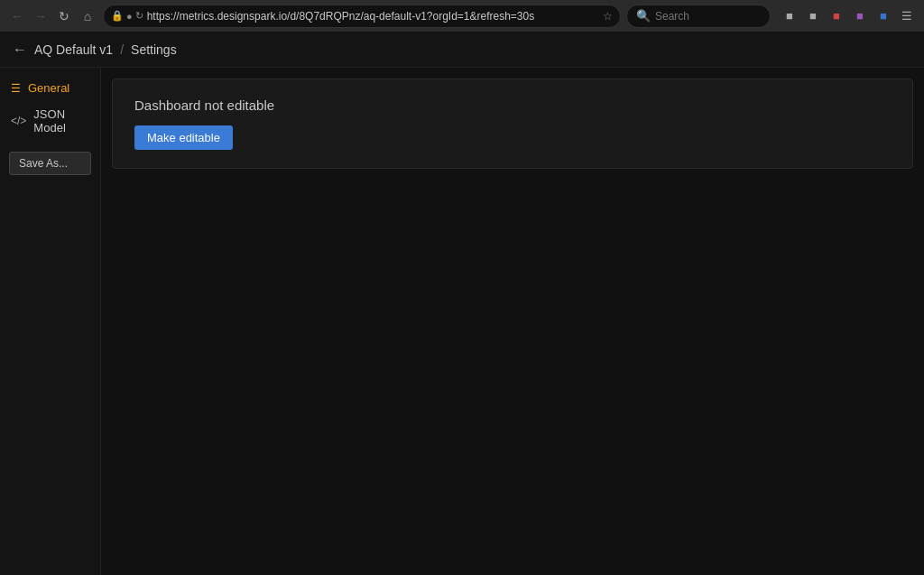  Describe the element at coordinates (513, 105) in the screenshot. I see `not-editable-text: Dashboard not editable` at that location.